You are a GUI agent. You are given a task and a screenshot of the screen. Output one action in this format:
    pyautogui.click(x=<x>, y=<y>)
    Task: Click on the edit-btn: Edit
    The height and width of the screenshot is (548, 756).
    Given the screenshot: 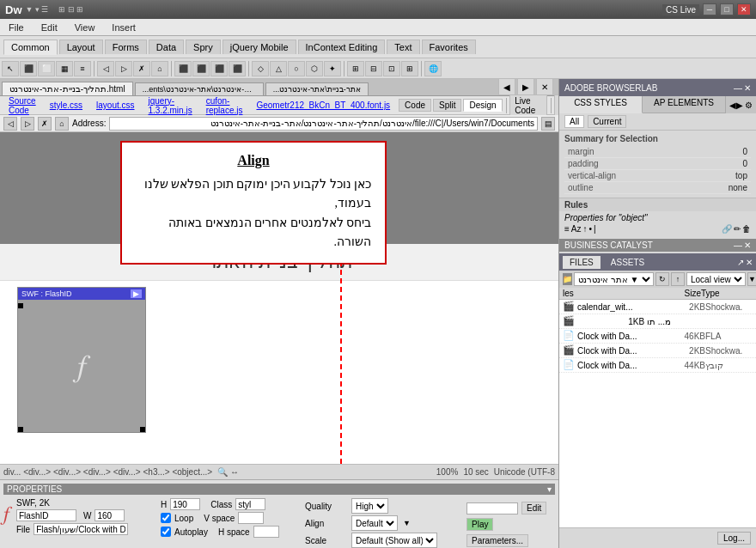 What is the action you would take?
    pyautogui.click(x=534, y=508)
    